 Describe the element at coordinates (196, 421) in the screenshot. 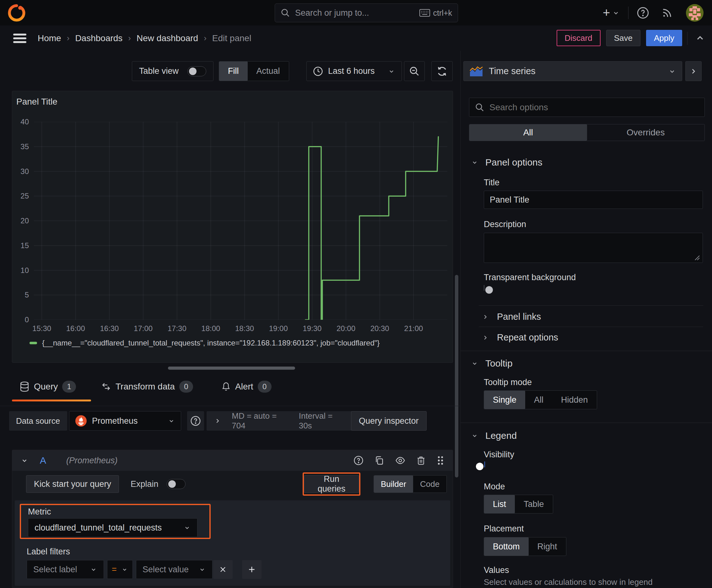

I see `datasource-help-button` at that location.